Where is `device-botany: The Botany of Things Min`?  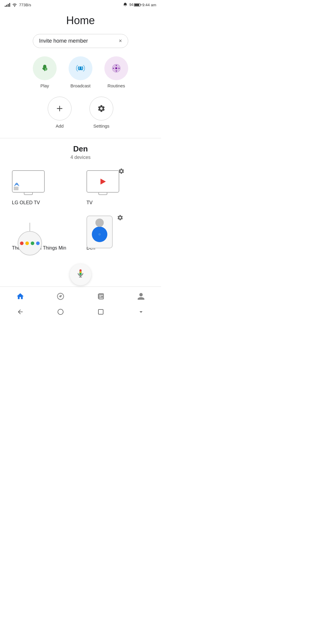
device-botany: The Botany of Things Min is located at coordinates (43, 235).